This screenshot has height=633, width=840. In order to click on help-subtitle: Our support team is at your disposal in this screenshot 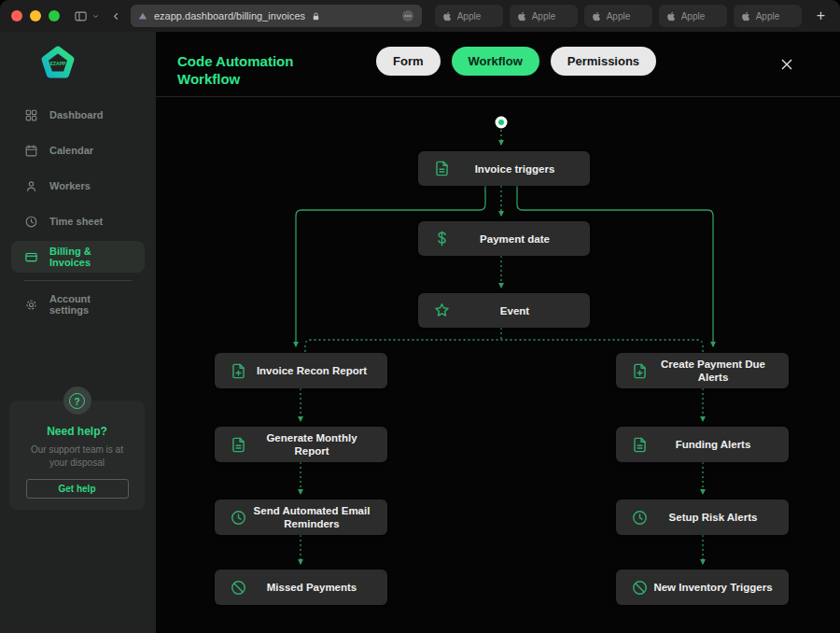, I will do `click(77, 457)`.